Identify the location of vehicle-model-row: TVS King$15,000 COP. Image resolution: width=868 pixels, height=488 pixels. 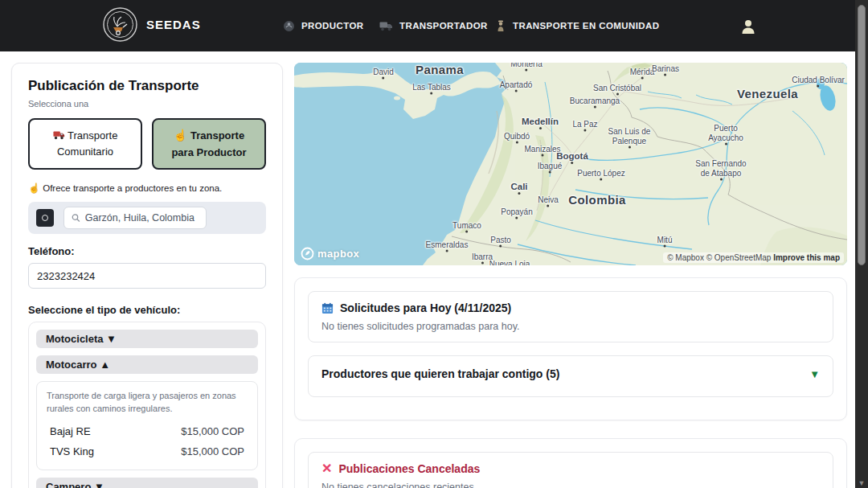
(147, 452).